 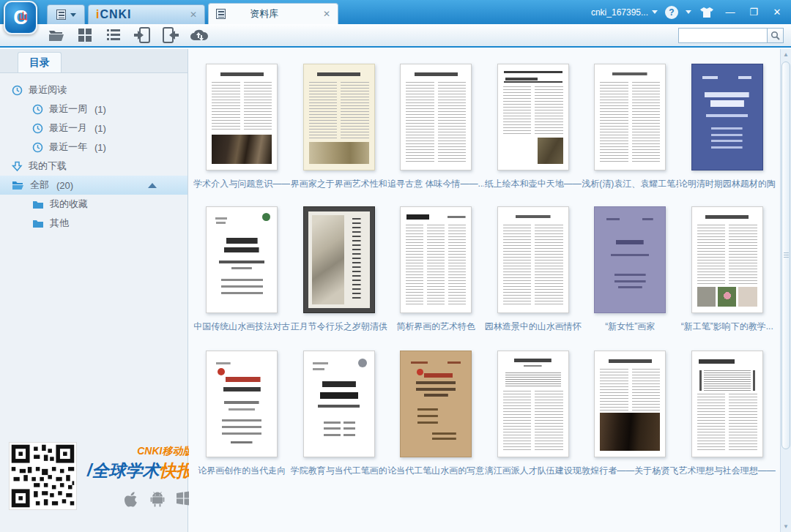 What do you see at coordinates (728, 269) in the screenshot?
I see `document-item: “新工笔”影响下的教学...` at bounding box center [728, 269].